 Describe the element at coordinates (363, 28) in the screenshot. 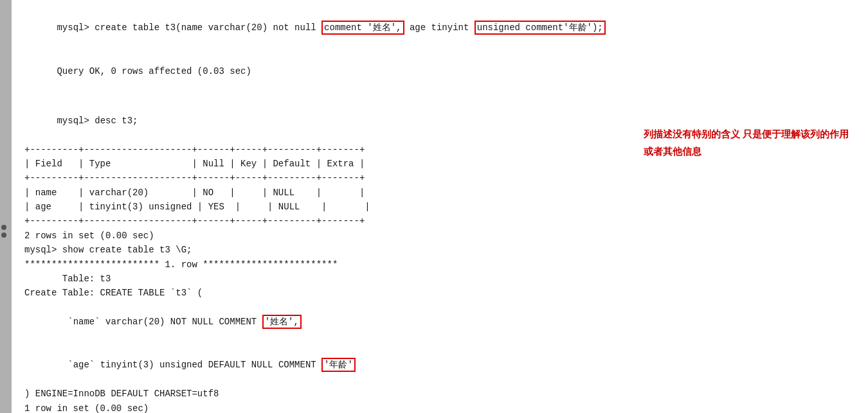

I see `comment1-highlight: comment '姓名',` at that location.